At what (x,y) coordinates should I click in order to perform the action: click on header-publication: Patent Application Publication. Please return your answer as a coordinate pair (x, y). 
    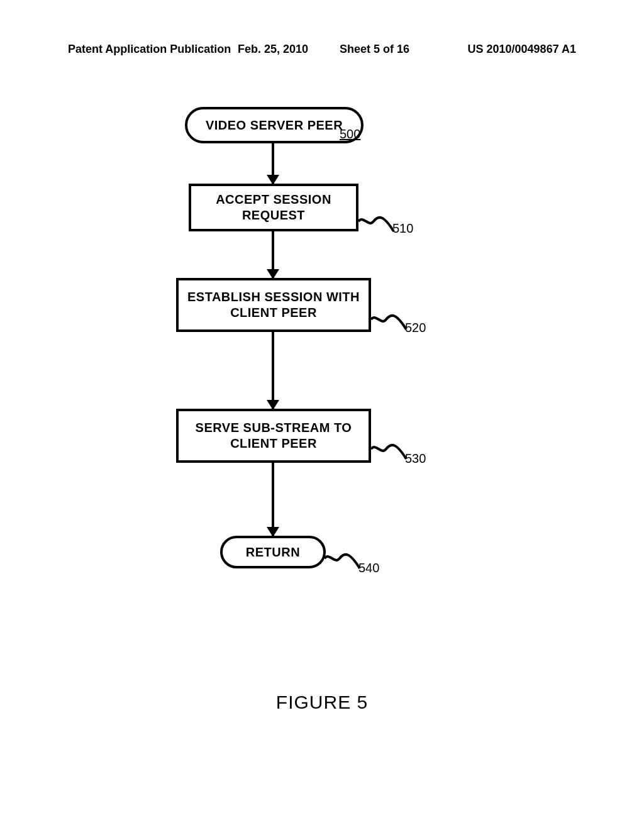
    Looking at the image, I should click on (150, 49).